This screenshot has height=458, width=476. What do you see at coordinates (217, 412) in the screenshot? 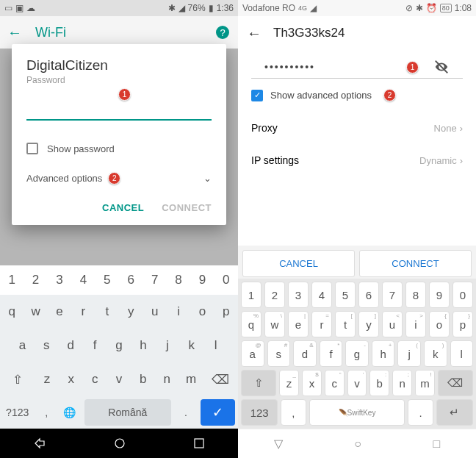
I see `enter-key: ✓` at bounding box center [217, 412].